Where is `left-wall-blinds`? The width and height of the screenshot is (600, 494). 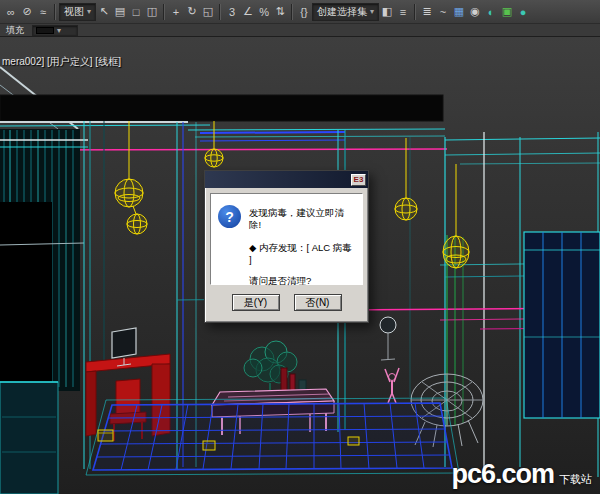 left-wall-blinds is located at coordinates (44, 312).